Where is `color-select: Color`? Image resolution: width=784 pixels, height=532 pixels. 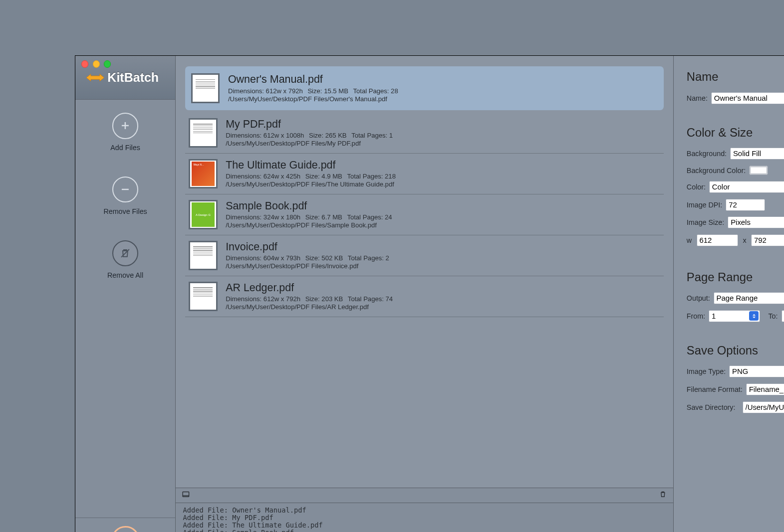 color-select: Color is located at coordinates (747, 187).